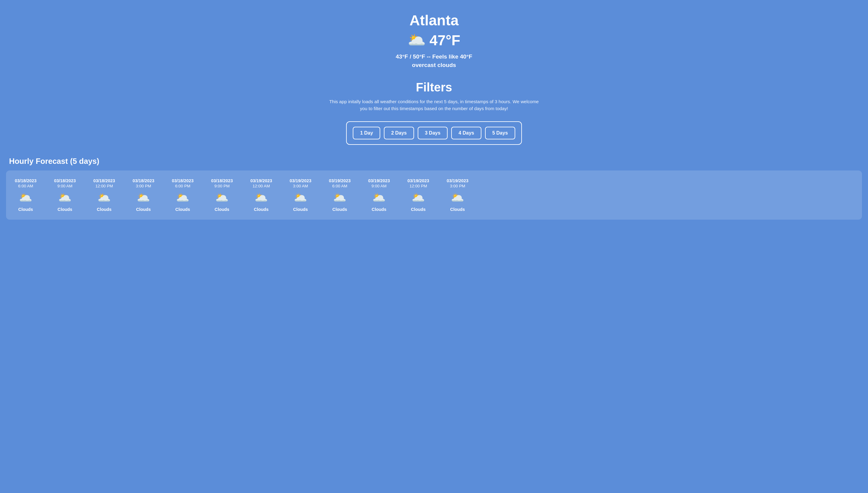 The image size is (868, 493). What do you see at coordinates (418, 195) in the screenshot?
I see `forecast-item: 03/19/202312:00 PM🌥️Clouds` at bounding box center [418, 195].